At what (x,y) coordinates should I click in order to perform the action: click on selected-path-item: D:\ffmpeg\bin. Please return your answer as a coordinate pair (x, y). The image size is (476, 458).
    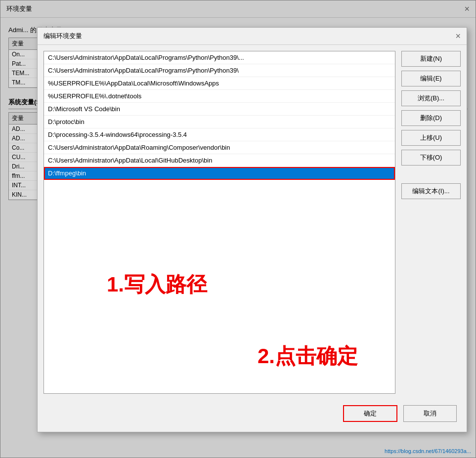
    Looking at the image, I should click on (219, 173).